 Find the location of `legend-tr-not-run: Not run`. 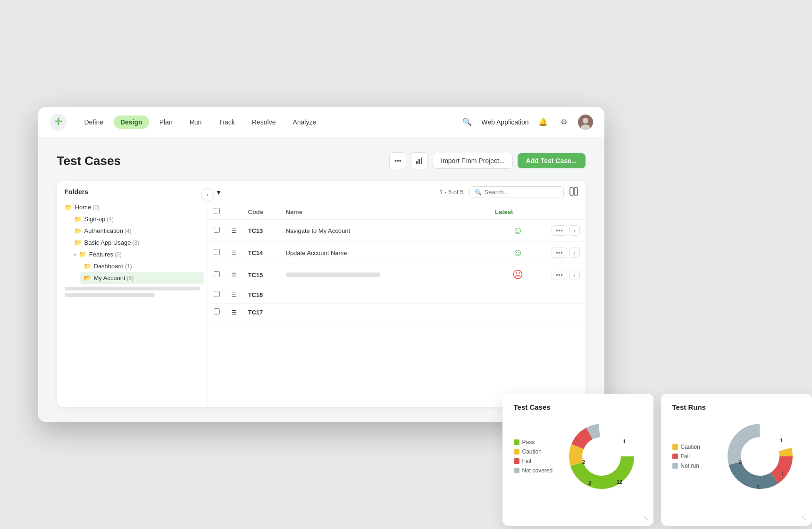

legend-tr-not-run: Not run is located at coordinates (694, 466).